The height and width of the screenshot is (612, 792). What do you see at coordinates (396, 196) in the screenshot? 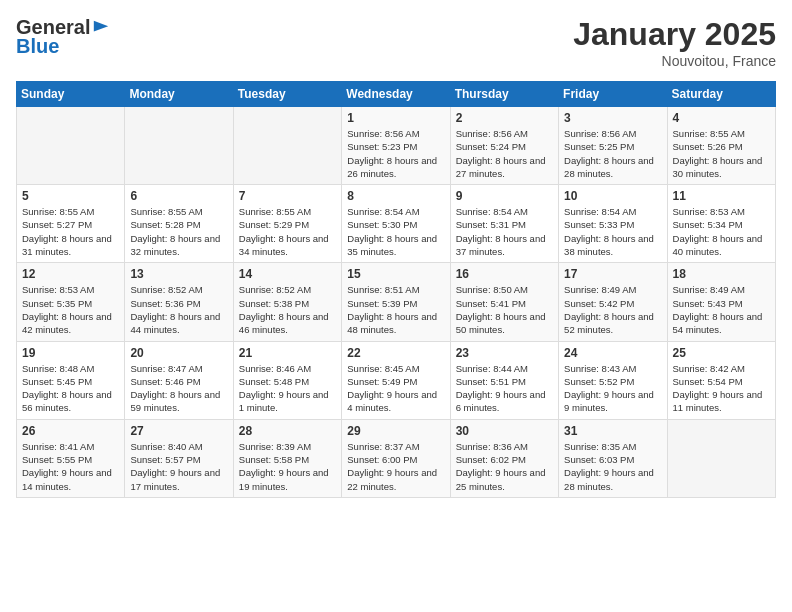
I see `day-number: 8` at bounding box center [396, 196].